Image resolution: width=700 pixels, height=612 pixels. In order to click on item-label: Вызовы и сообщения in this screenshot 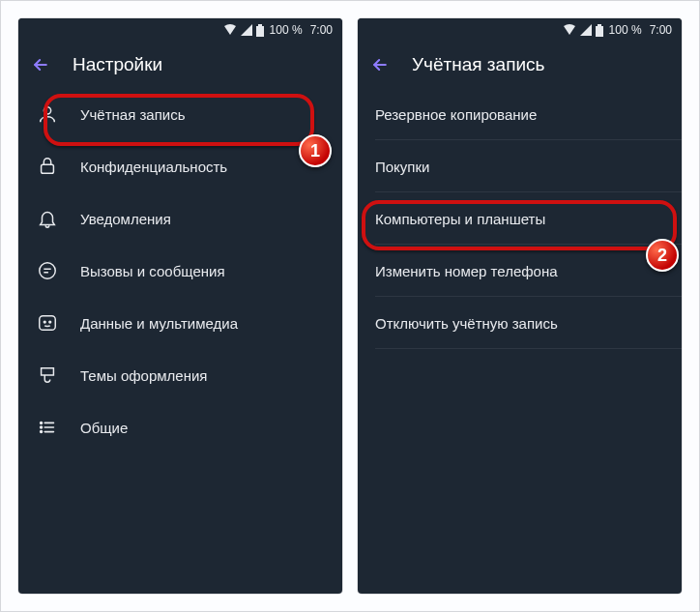, I will do `click(203, 271)`.